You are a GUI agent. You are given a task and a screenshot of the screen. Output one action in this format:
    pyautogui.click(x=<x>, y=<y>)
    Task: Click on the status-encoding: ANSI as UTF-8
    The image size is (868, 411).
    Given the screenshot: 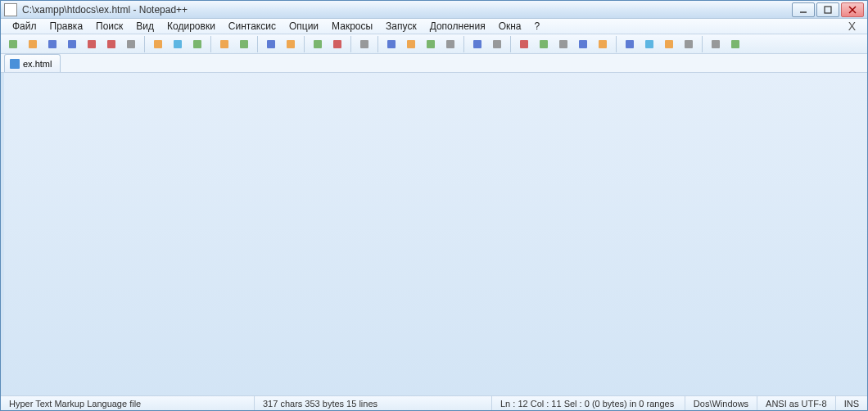 What is the action you would take?
    pyautogui.click(x=797, y=403)
    